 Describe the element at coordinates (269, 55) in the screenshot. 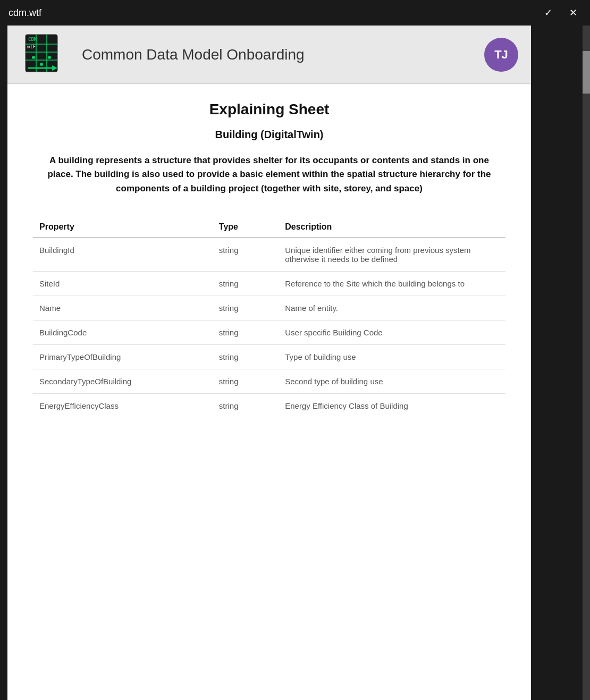

I see `app-header: CDM wtF Common Data Model Onboarding TJ` at that location.